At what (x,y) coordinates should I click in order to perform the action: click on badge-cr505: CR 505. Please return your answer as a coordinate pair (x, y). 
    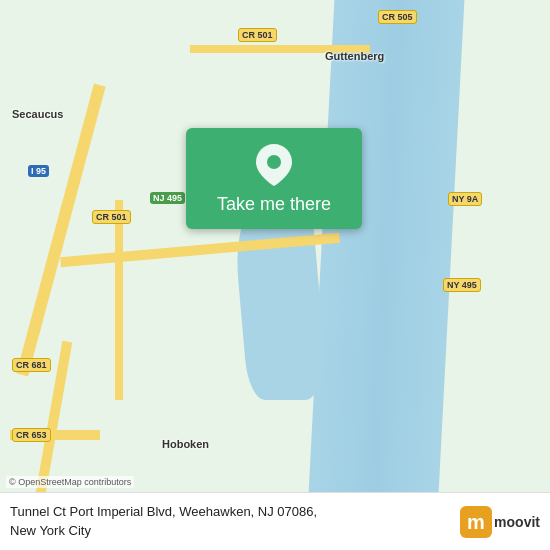
    Looking at the image, I should click on (398, 17).